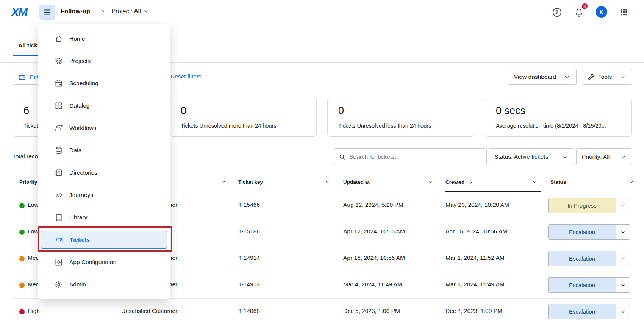 The width and height of the screenshot is (644, 322). I want to click on created-cell: Apr 16, 2024, 10:56 AM, so click(477, 231).